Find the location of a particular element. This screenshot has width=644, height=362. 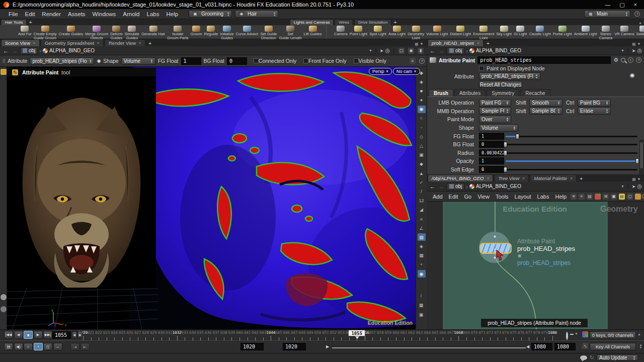

channel-editor-icon: ∿ is located at coordinates (585, 346).